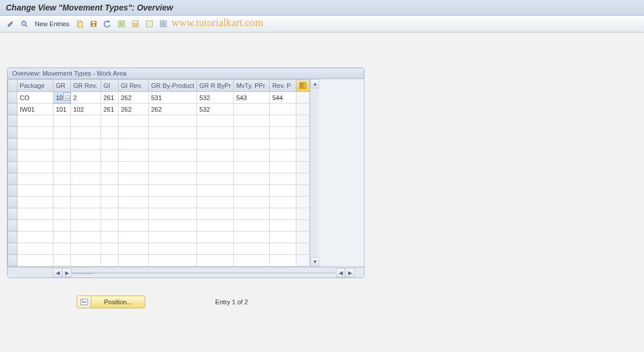 This screenshot has width=644, height=352. What do you see at coordinates (121, 24) in the screenshot?
I see `select-all-icon` at bounding box center [121, 24].